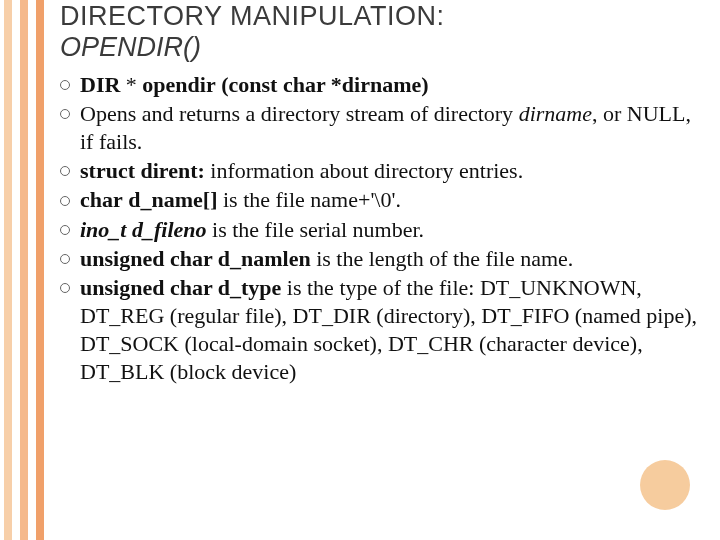 The height and width of the screenshot is (540, 720). Describe the element at coordinates (172, 170) in the screenshot. I see `text-bold: dirent:` at that location.